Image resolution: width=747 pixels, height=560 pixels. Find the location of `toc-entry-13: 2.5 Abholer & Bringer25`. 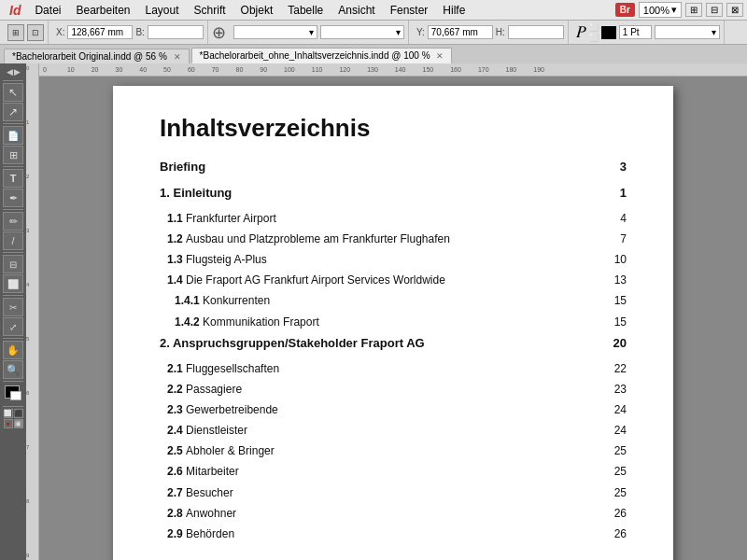

toc-entry-13: 2.5 Abholer & Bringer25 is located at coordinates (393, 452).